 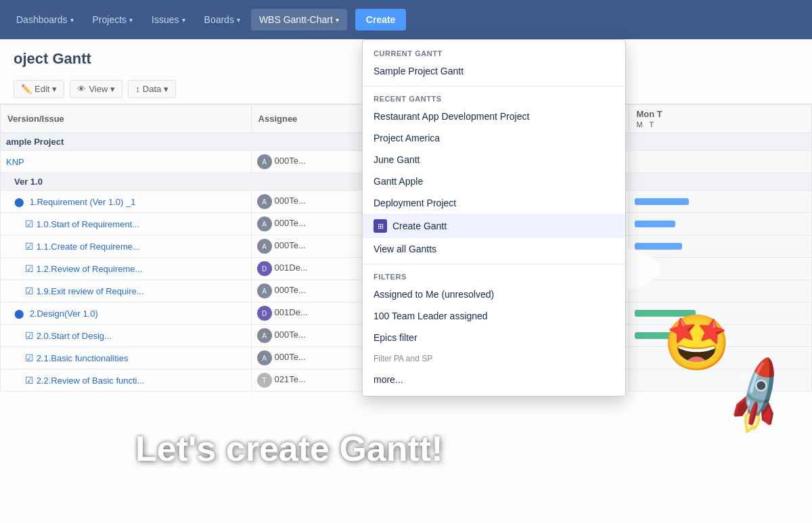 I want to click on dropdown-filter-pa-sp: Filter PA and SP, so click(x=494, y=359).